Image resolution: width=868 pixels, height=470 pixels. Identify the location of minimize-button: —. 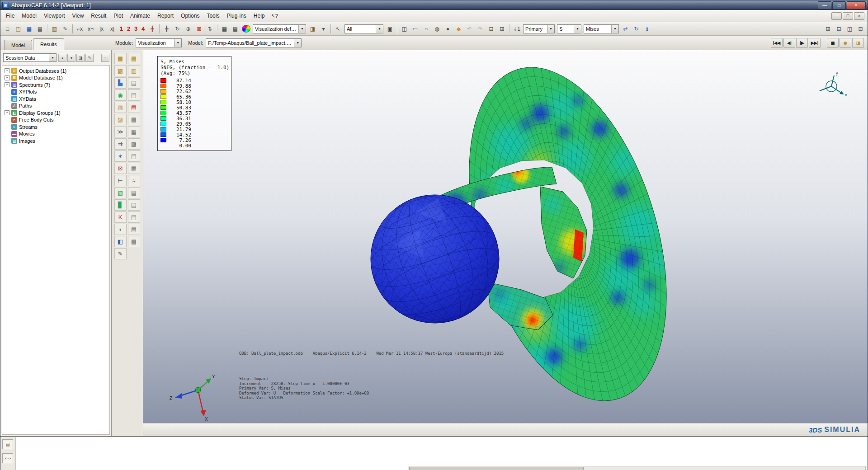
(825, 5).